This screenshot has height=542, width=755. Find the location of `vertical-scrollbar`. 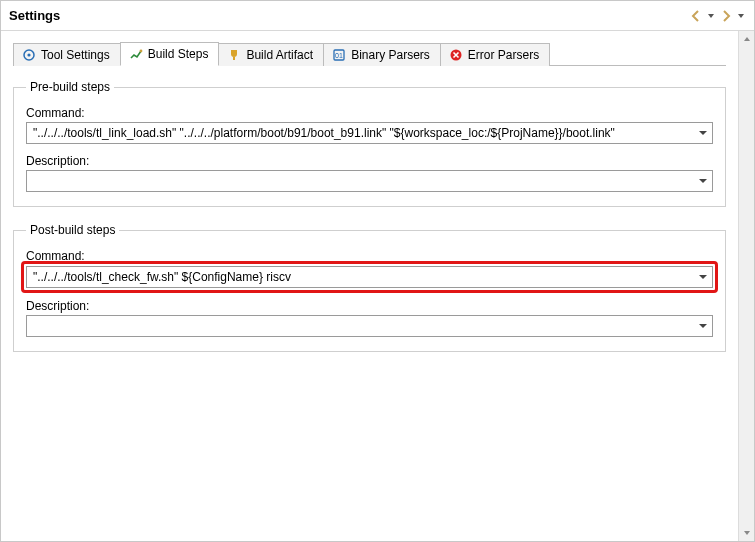

vertical-scrollbar is located at coordinates (746, 286).